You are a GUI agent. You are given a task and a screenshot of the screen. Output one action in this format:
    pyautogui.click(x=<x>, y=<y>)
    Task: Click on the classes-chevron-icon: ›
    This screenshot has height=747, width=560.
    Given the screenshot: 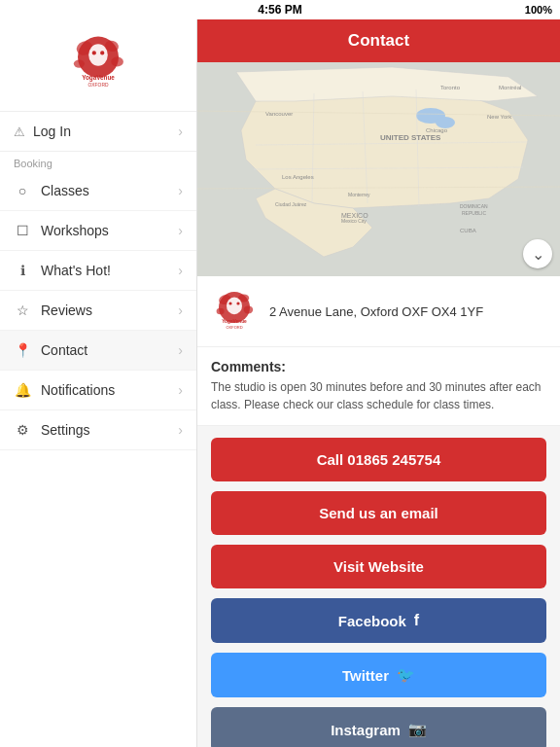 What is the action you would take?
    pyautogui.click(x=181, y=191)
    